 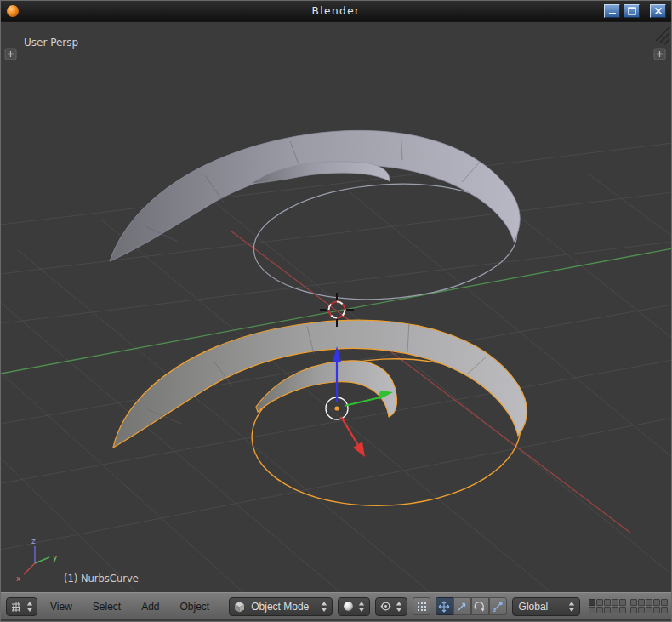 I want to click on axis-label-x: x, so click(x=19, y=579).